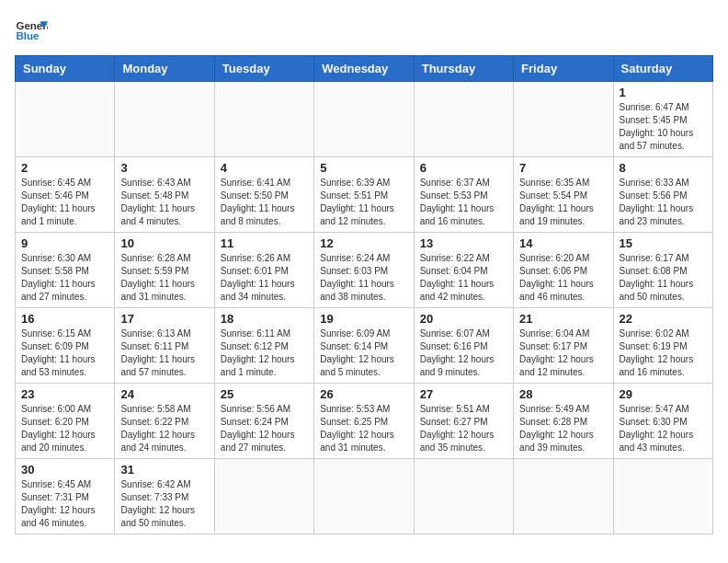 The image size is (728, 563). Describe the element at coordinates (164, 278) in the screenshot. I see `day-info: Sunrise: 6:28 AM Sunset: 5:59 PM Dayligh…` at that location.